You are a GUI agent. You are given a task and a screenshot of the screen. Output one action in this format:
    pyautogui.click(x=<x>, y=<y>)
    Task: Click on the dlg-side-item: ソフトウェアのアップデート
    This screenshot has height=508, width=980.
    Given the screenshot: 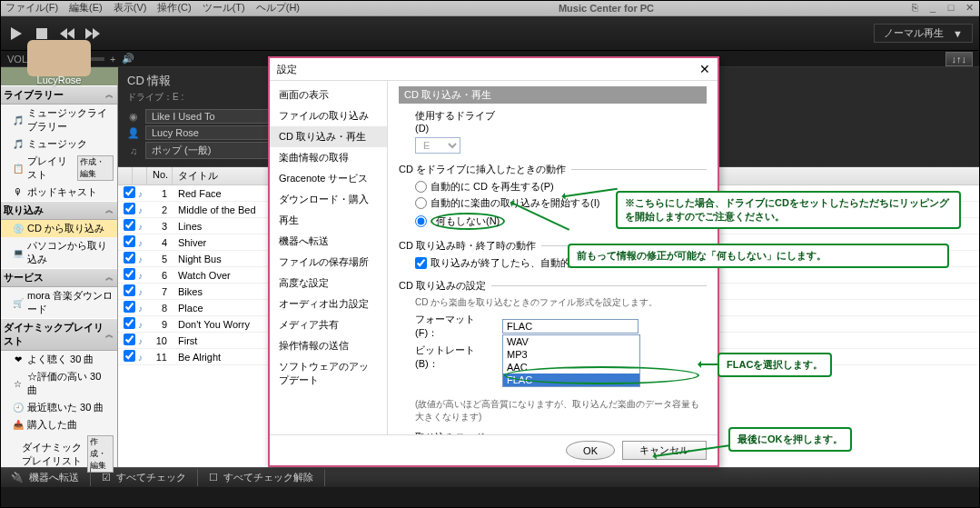 What is the action you would take?
    pyautogui.click(x=329, y=374)
    